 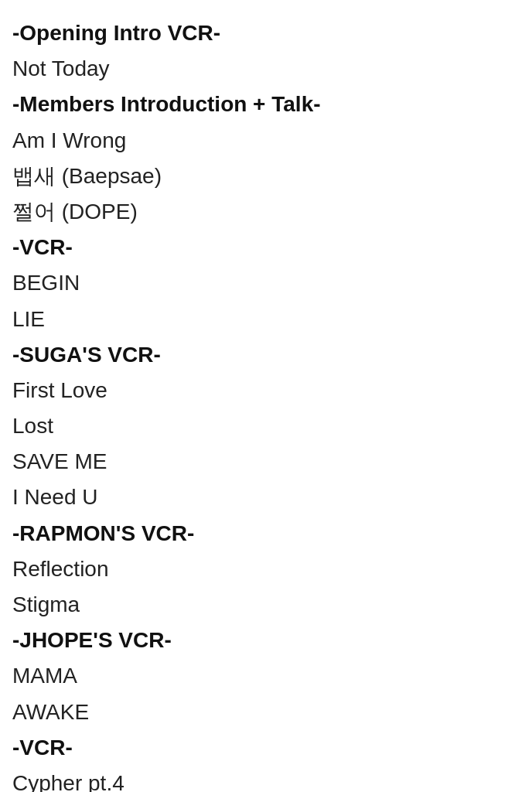 I want to click on setlist-song-title: Reflection, so click(x=266, y=569).